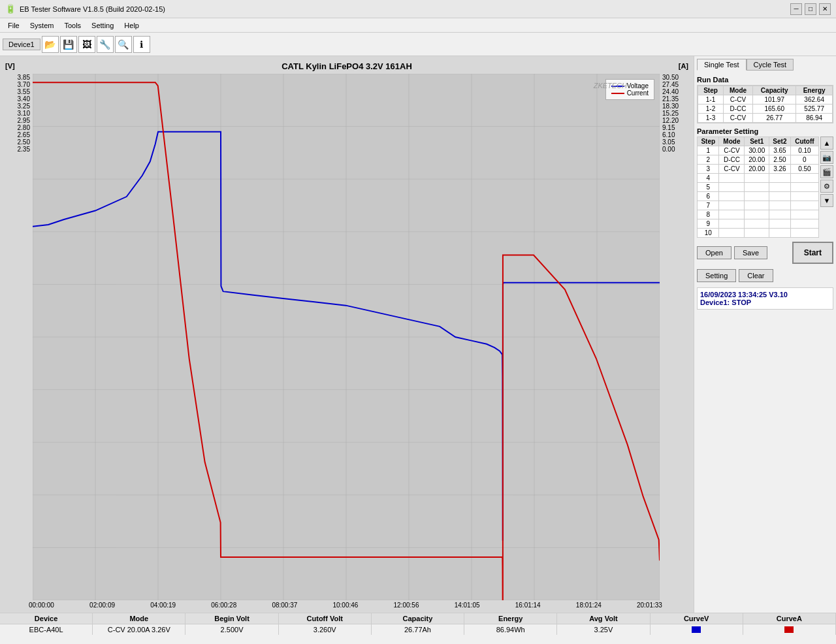  What do you see at coordinates (347, 67) in the screenshot?
I see `chart-title: CATL Kylin LiFePO4 3.2V 161AH` at bounding box center [347, 67].